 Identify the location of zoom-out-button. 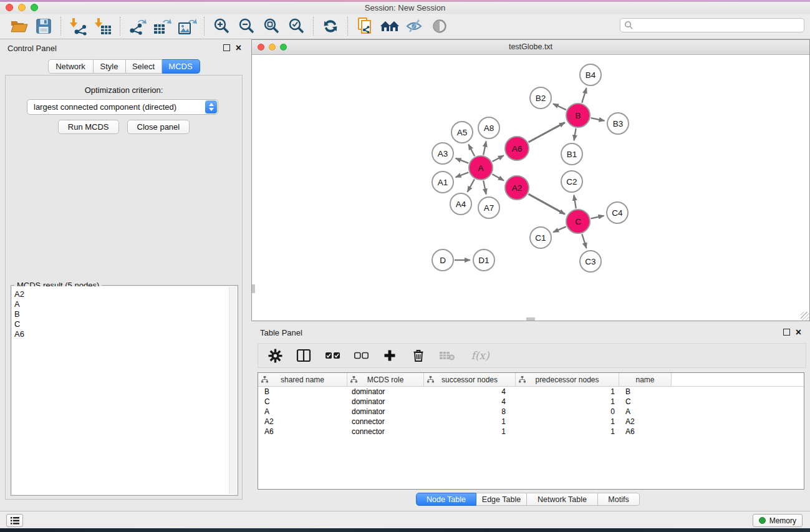
(246, 26).